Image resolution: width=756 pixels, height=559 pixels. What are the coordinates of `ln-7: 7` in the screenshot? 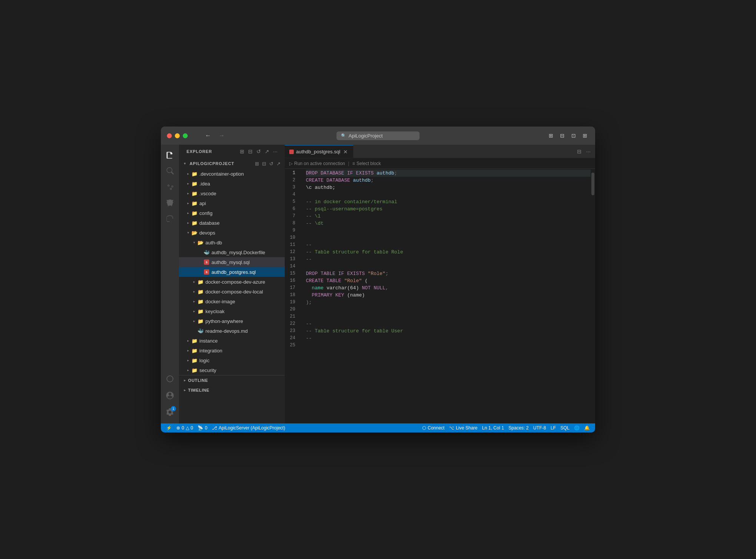 It's located at (292, 216).